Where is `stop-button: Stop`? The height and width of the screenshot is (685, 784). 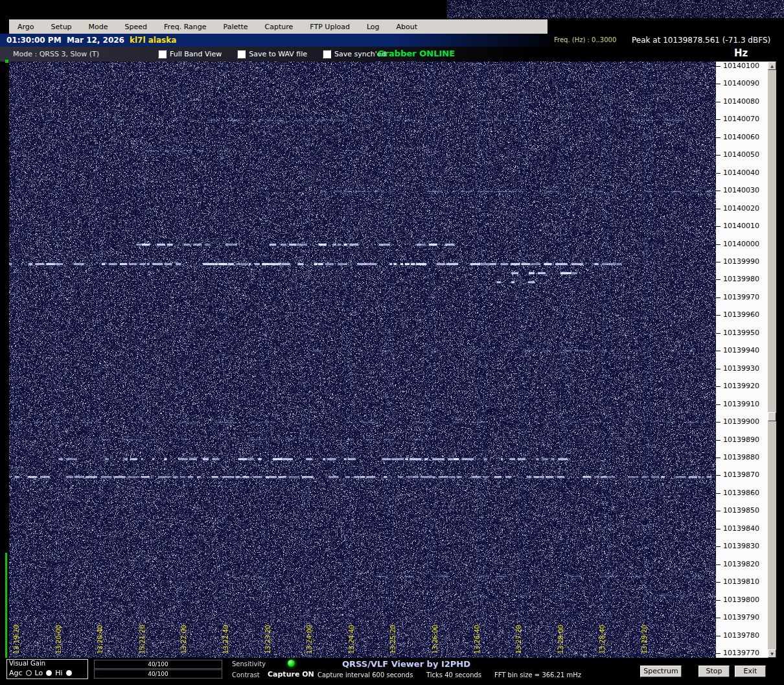 stop-button: Stop is located at coordinates (714, 671).